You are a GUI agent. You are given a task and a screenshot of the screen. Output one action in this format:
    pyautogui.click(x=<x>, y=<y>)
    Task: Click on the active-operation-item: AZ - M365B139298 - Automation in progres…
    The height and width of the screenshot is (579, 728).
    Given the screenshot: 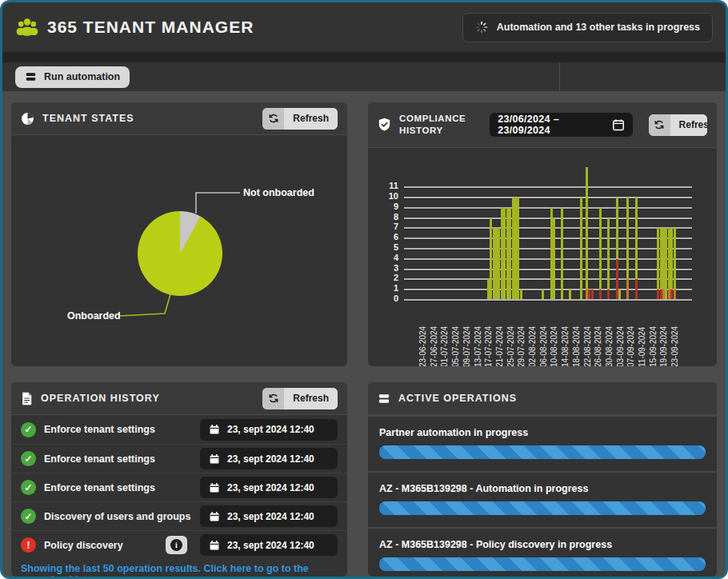 What is the action you would take?
    pyautogui.click(x=542, y=499)
    